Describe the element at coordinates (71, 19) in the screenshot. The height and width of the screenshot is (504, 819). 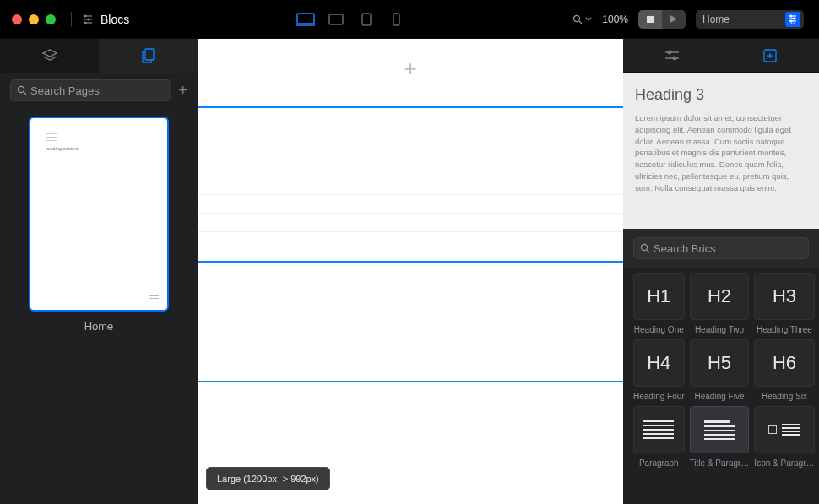
I see `titlebar-divider` at that location.